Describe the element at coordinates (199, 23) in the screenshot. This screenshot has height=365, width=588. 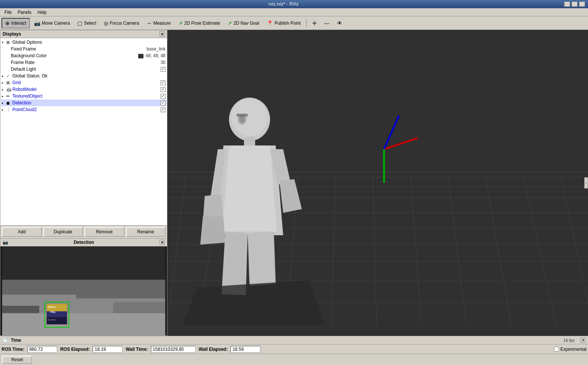
I see `pose-estimate-button: ↗ 2D Pose Estimate` at that location.